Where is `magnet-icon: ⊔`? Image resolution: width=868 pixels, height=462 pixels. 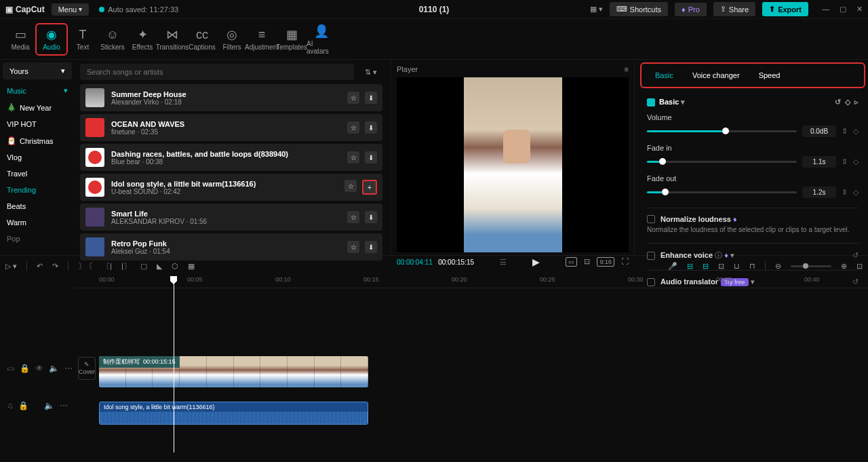 magnet-icon: ⊔ is located at coordinates (736, 266).